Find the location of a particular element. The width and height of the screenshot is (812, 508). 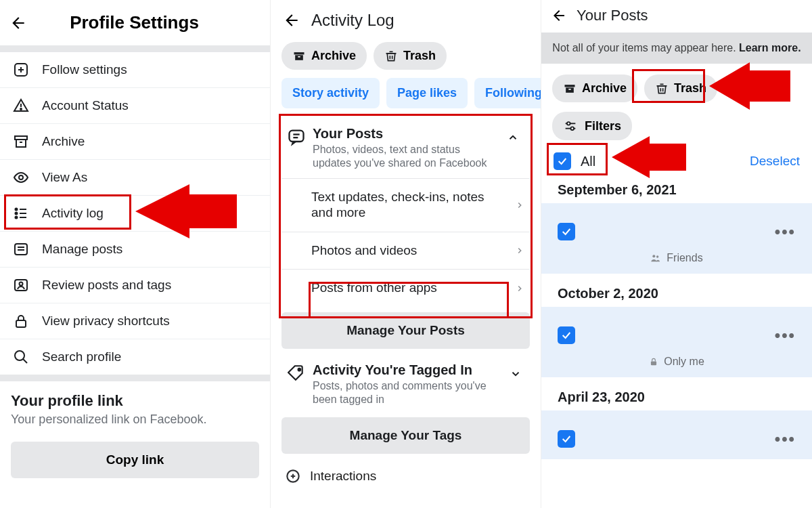

interactions-icon is located at coordinates (293, 476).